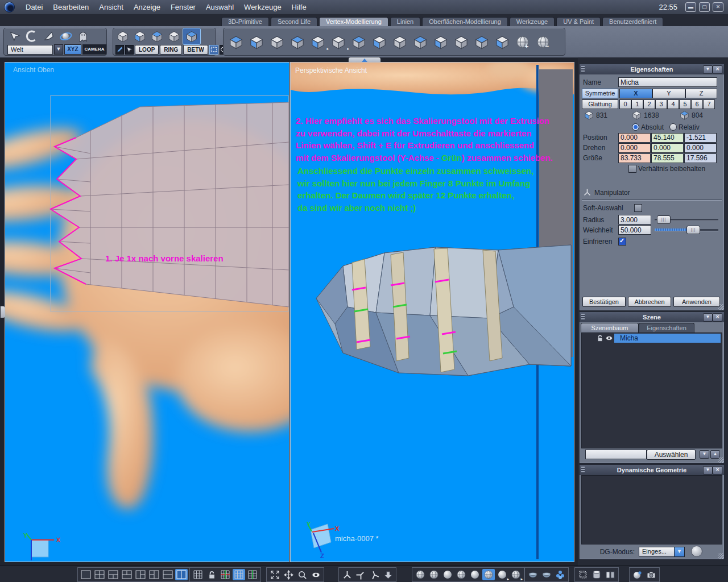  Describe the element at coordinates (668, 82) in the screenshot. I see `name-input` at that location.